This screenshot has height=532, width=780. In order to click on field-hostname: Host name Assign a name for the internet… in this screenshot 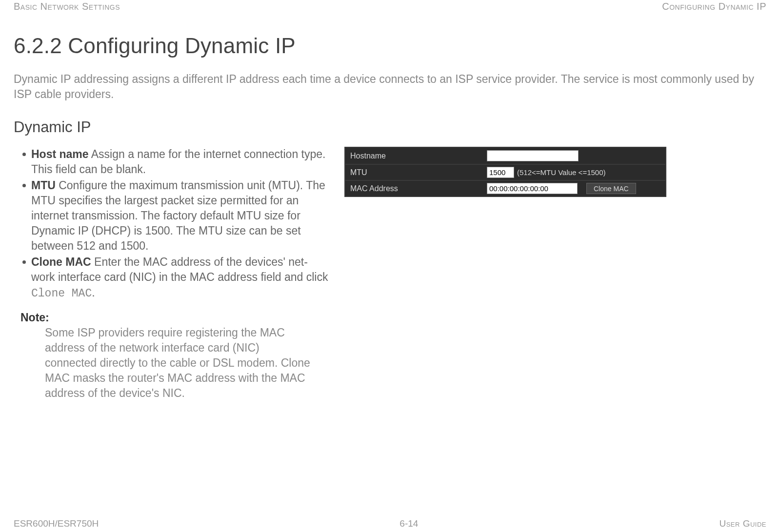, I will do `click(177, 162)`.